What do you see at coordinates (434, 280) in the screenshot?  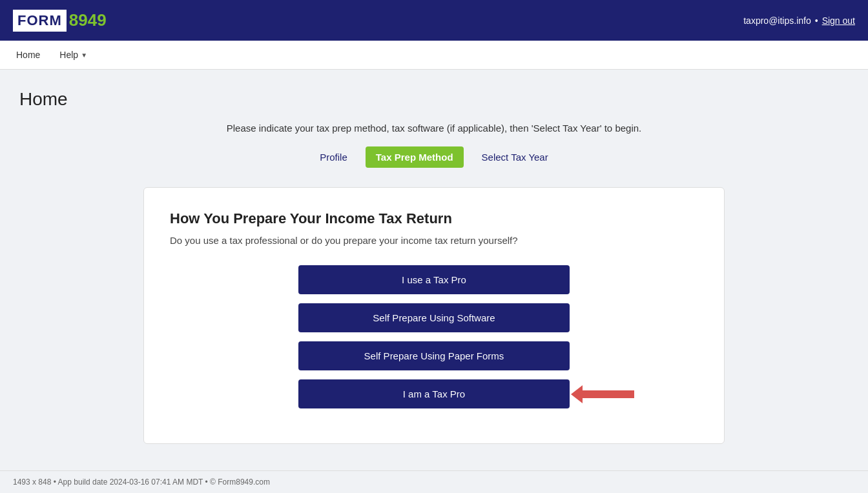 I see `option-row-0: I use a Tax Pro` at bounding box center [434, 280].